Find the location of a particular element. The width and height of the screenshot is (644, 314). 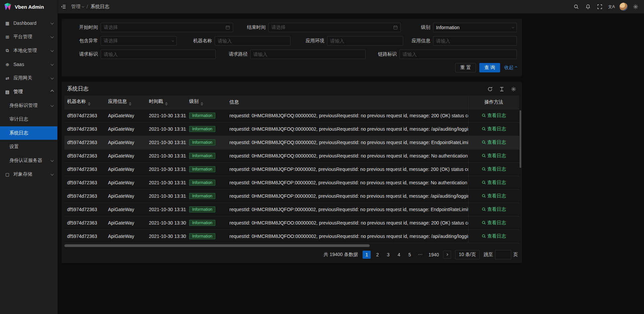

pagination: 共 19400 条数据 1 2 3 4 5 ••• 1940 10 条/页 跳至… is located at coordinates (292, 254).